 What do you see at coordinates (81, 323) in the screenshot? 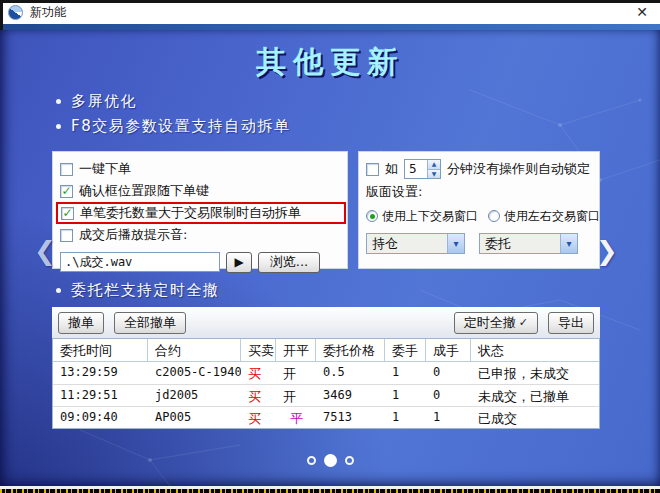
I see `cancel-order-button: 撤单` at bounding box center [81, 323].